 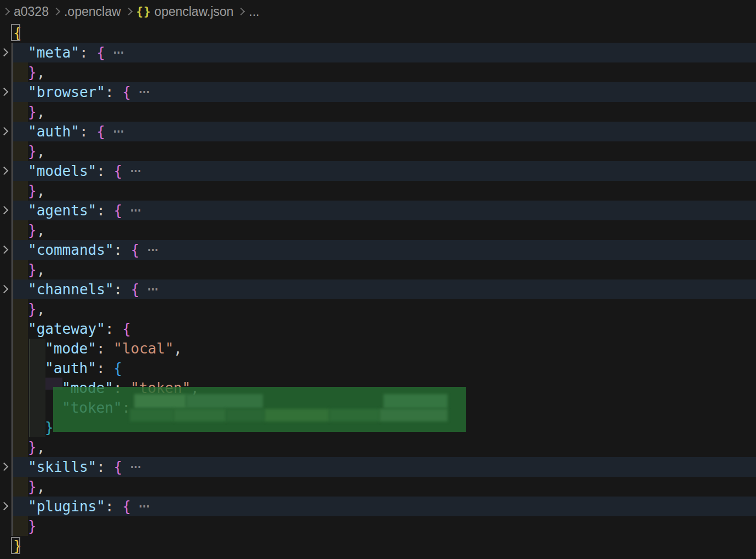 What do you see at coordinates (254, 12) in the screenshot?
I see `breadcrumb-item-symbol: ...` at bounding box center [254, 12].